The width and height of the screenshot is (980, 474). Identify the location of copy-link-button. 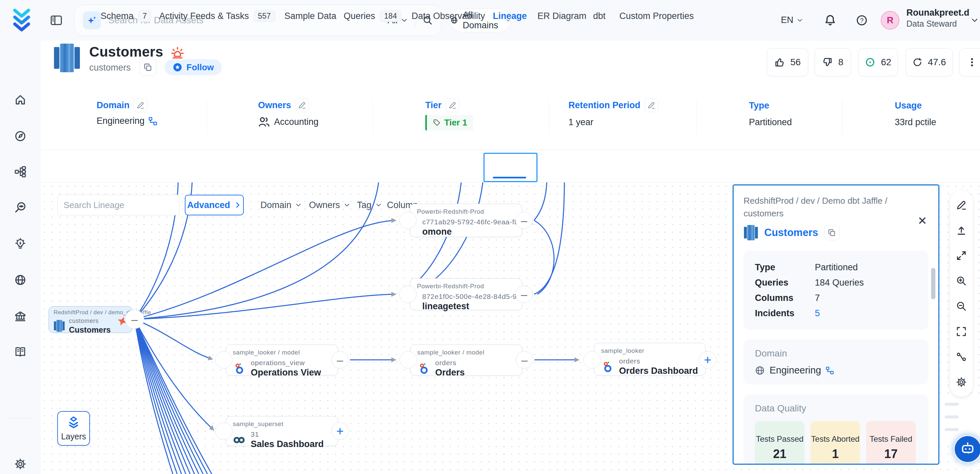
(832, 233).